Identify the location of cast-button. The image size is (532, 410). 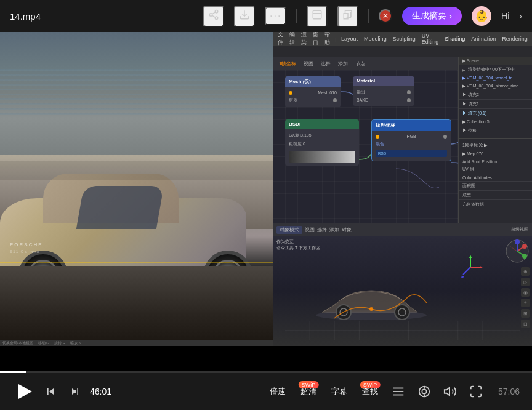
(424, 392).